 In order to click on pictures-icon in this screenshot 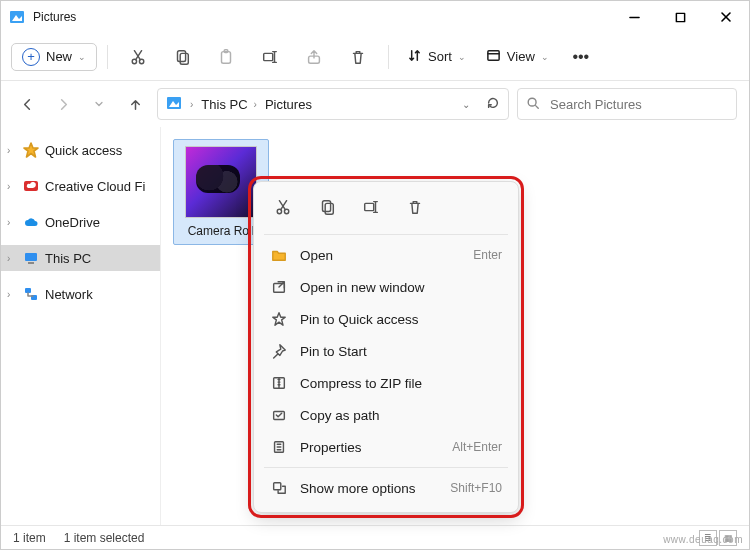, I will do `click(174, 104)`.